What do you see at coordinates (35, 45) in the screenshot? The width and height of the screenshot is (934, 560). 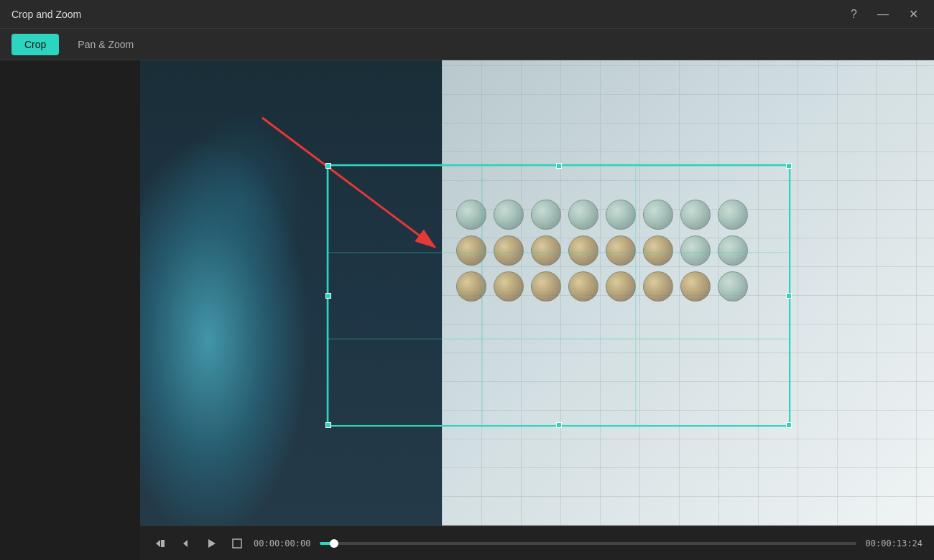 I see `tab-crop: Crop` at bounding box center [35, 45].